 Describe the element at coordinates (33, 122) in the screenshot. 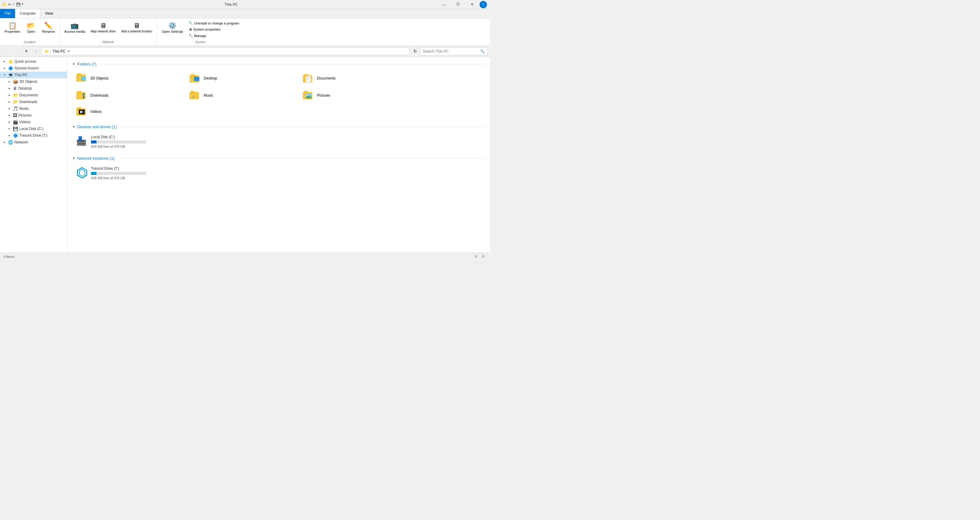

I see `sidebar-item-videos: ► 🎬 Videos` at that location.